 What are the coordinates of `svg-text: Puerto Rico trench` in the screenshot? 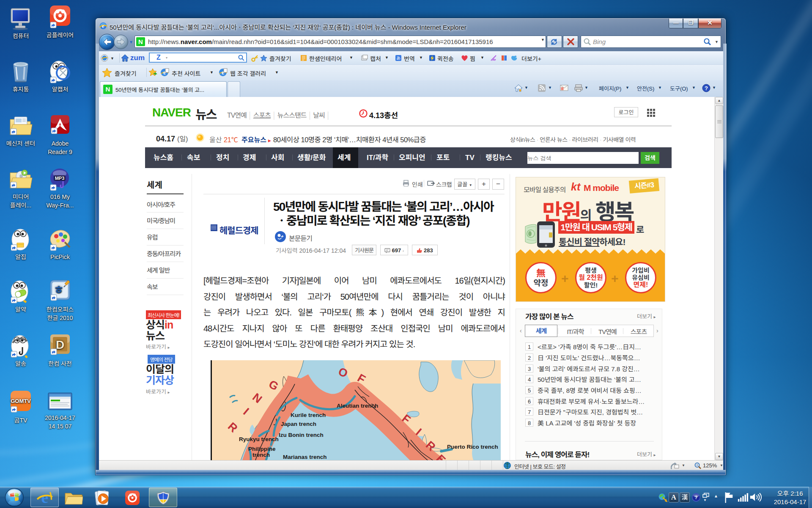 It's located at (473, 447).